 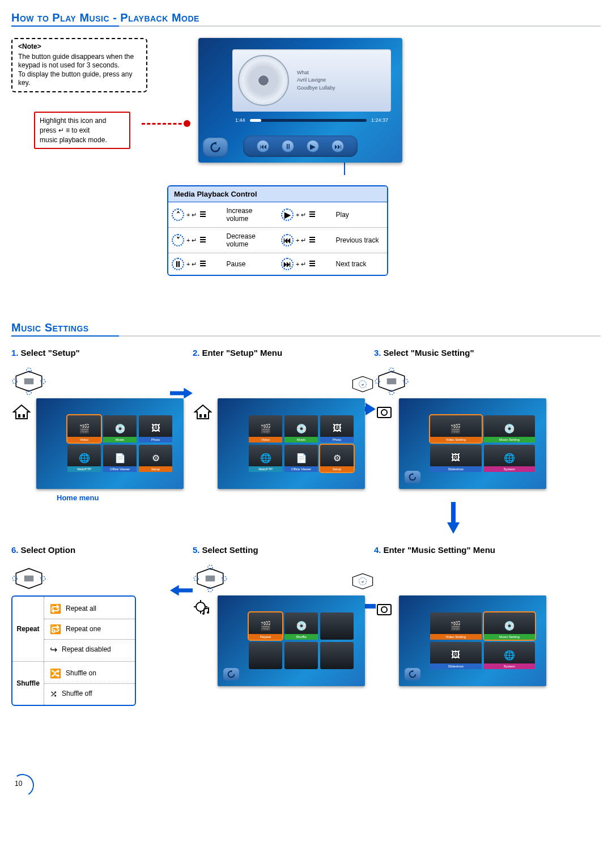 I want to click on options-table: Repeat🔁Repeat all🔂Repeat one↪Repeat disa…, so click(x=74, y=650).